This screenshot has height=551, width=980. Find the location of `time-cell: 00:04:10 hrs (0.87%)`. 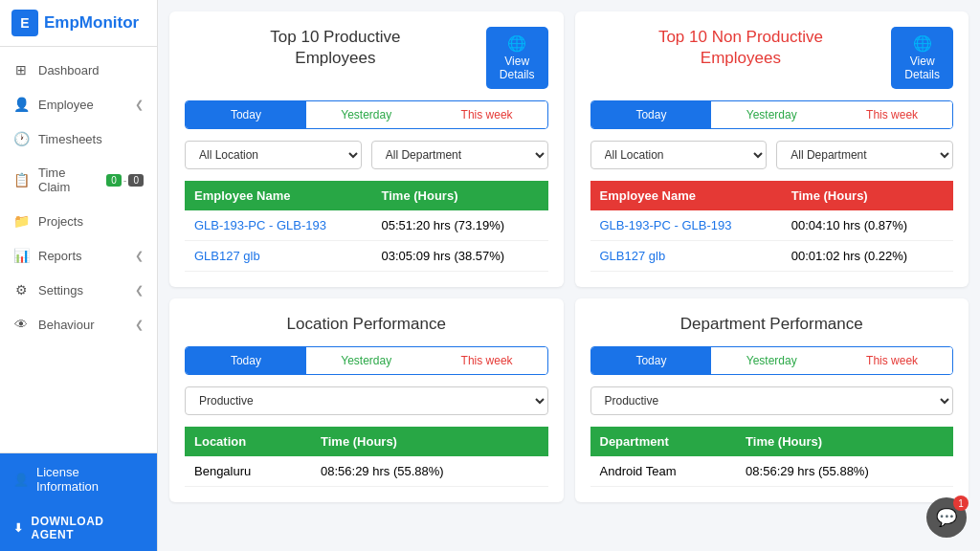

time-cell: 00:04:10 hrs (0.87%) is located at coordinates (867, 226).